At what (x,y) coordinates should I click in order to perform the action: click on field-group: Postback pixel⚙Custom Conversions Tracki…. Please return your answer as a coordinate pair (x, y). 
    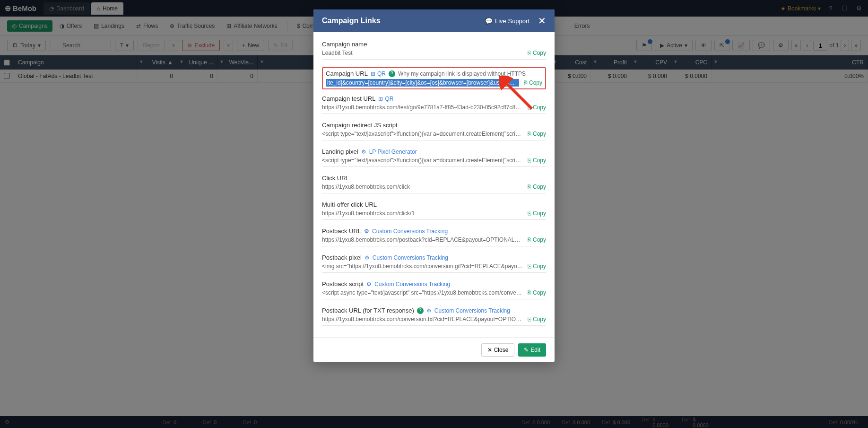
    Looking at the image, I should click on (434, 263).